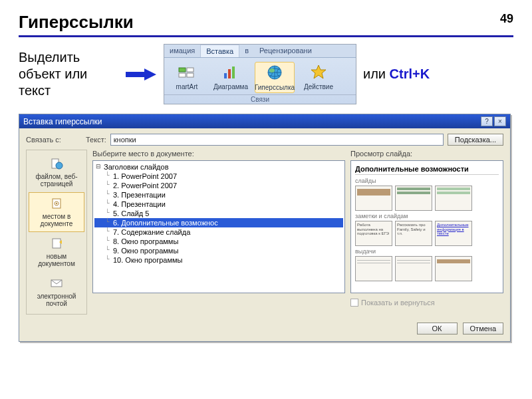 This screenshot has height=399, width=532. I want to click on preview-label: Просмотр слайда:, so click(427, 154).